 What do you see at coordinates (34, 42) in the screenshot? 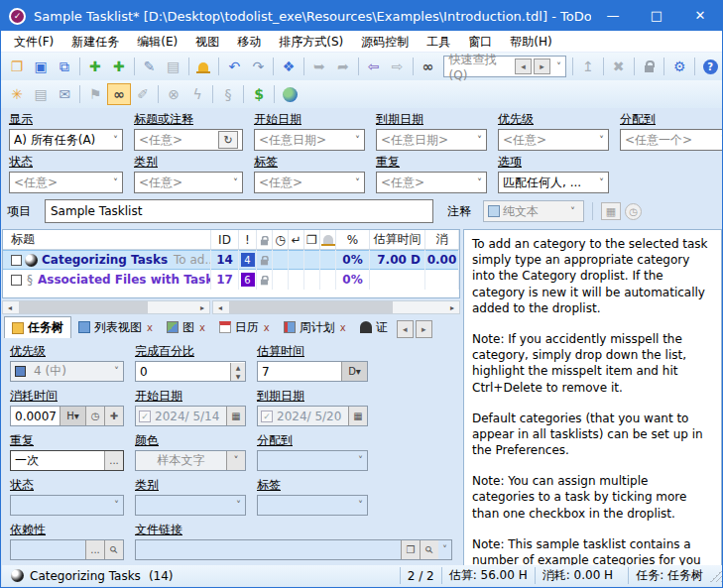
I see `menu-file: 文件(F)` at bounding box center [34, 42].